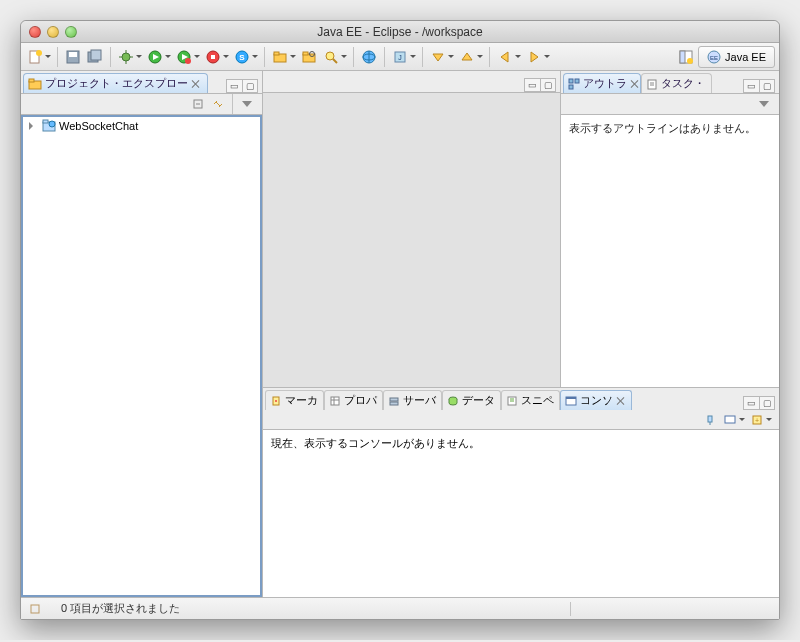  Describe the element at coordinates (683, 84) in the screenshot. I see `tab-label: タスク・` at that location.